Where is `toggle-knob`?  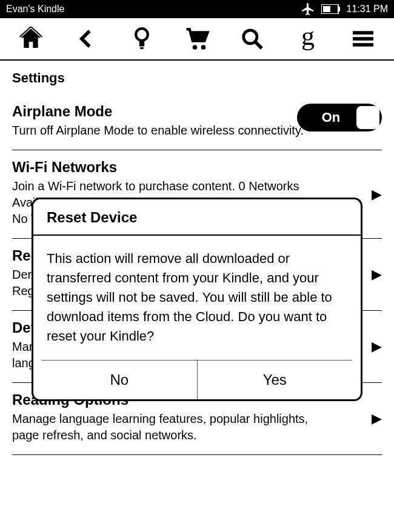 toggle-knob is located at coordinates (368, 118).